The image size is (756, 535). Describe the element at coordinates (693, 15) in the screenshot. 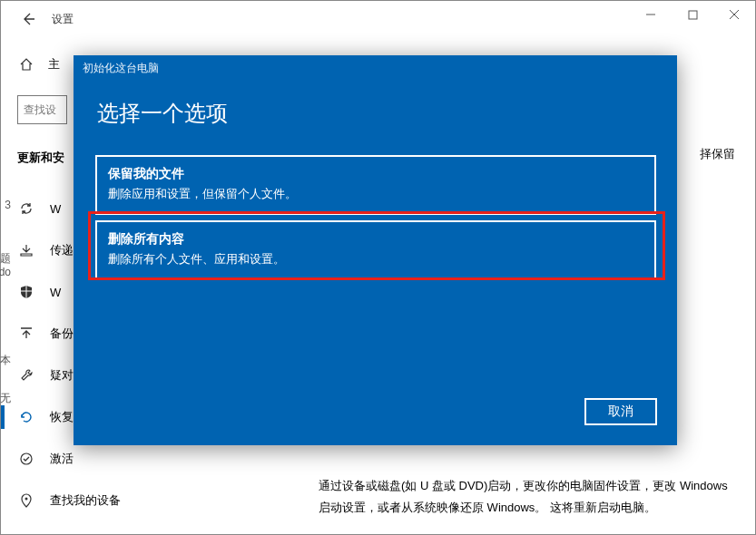

I see `maximize-icon` at that location.